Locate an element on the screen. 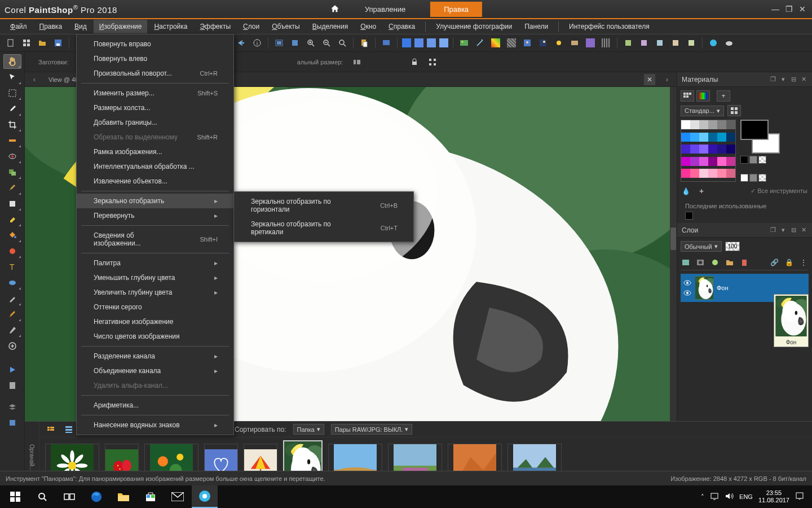 The width and height of the screenshot is (812, 508). stripes-icon is located at coordinates (606, 43).